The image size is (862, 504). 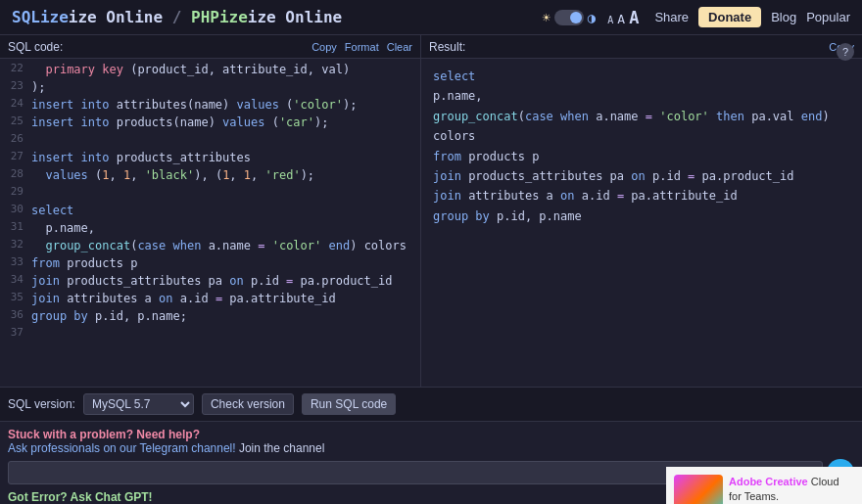 What do you see at coordinates (210, 281) in the screenshot?
I see `code-line: 34 join products_attributes pa on p.id =…` at bounding box center [210, 281].